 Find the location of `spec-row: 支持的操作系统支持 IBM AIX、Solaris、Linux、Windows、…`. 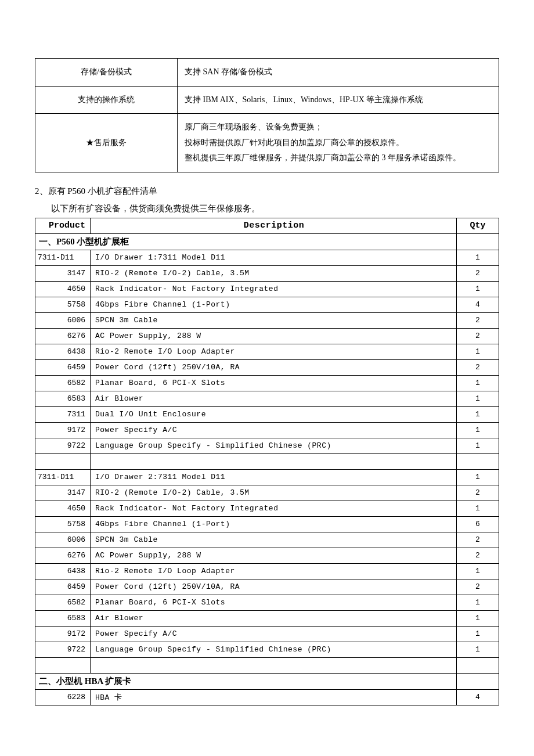

spec-row: 支持的操作系统支持 IBM AIX、Solaris、Linux、Windows、… is located at coordinates (267, 100).